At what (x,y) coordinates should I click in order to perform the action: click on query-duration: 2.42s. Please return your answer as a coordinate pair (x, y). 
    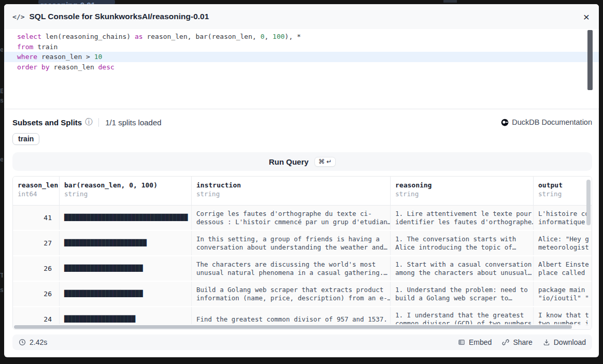
    Looking at the image, I should click on (33, 342).